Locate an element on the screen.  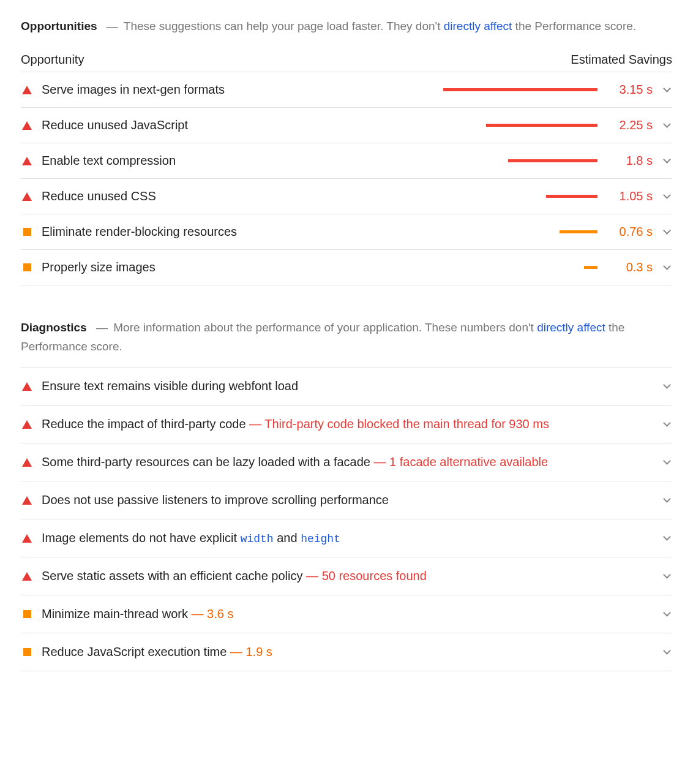
opportunities-header: Opportunities — These suggestions can he… is located at coordinates (346, 26).